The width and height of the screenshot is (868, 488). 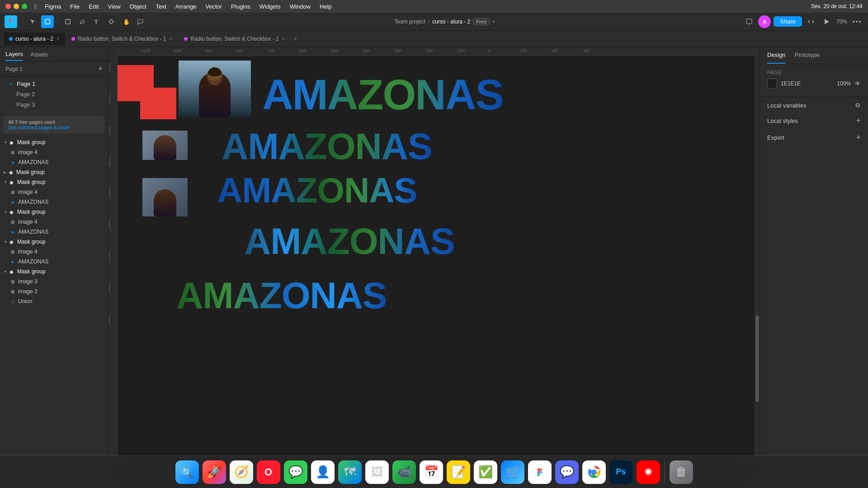 I want to click on dock-creative-cloud: ✺, so click(x=648, y=472).